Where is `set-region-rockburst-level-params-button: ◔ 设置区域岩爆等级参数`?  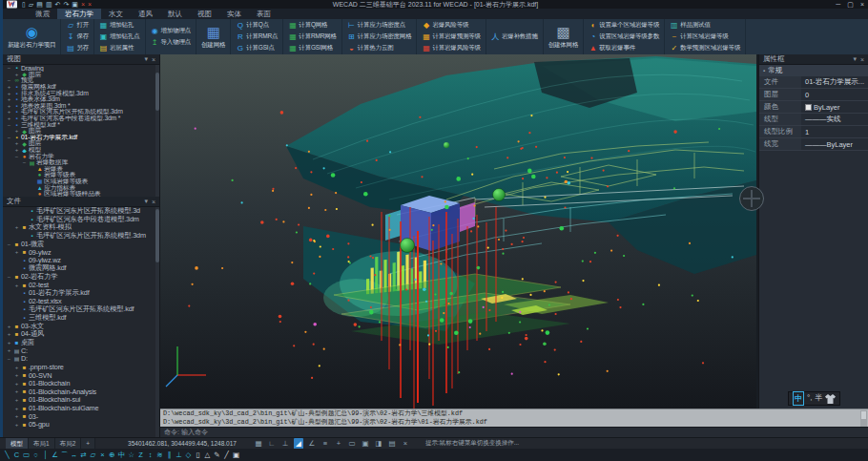
set-region-rockburst-level-params-button: ◔ 设置区域岩爆等级参数 is located at coordinates (624, 37).